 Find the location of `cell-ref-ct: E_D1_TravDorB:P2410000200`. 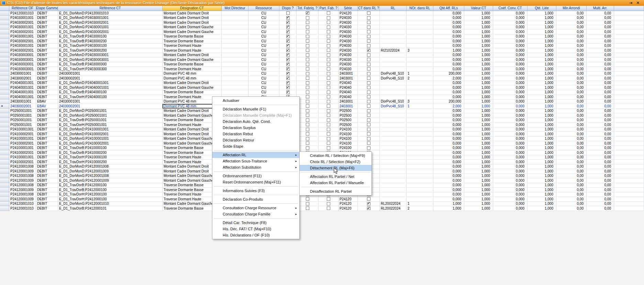

cell-ref-ct: E_D1_TravDorB:P2410000200 is located at coordinates (110, 153).